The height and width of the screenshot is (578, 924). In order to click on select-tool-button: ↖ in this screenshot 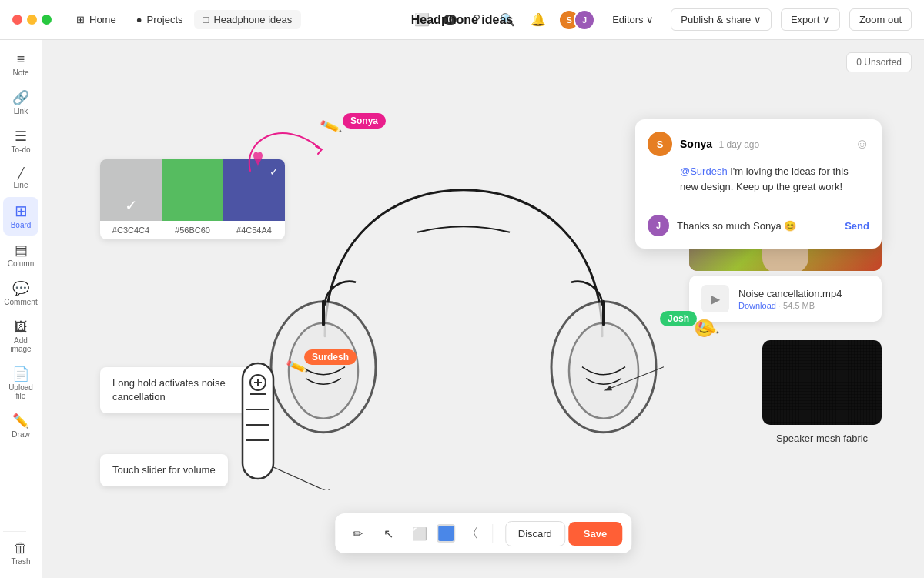, I will do `click(389, 533)`.